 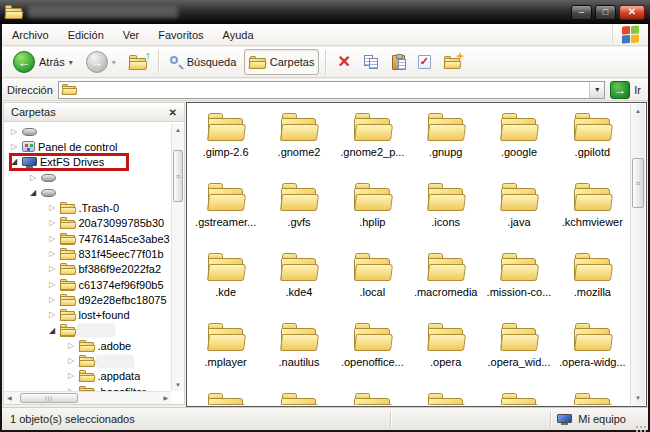 What do you see at coordinates (88, 162) in the screenshot?
I see `tree-item-extfs-drives: ◢ExtFS Drives` at bounding box center [88, 162].